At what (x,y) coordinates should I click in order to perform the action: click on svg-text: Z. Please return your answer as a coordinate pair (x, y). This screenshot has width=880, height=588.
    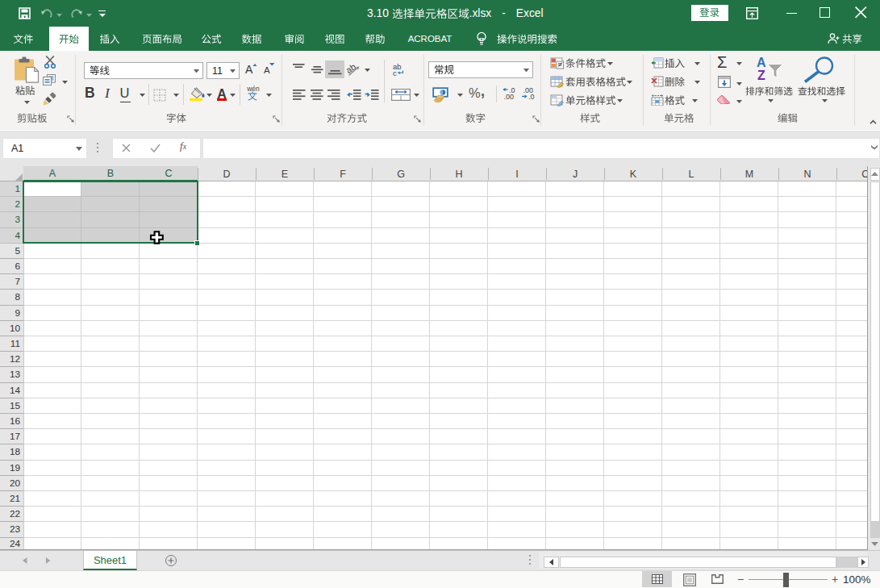
    Looking at the image, I should click on (761, 76).